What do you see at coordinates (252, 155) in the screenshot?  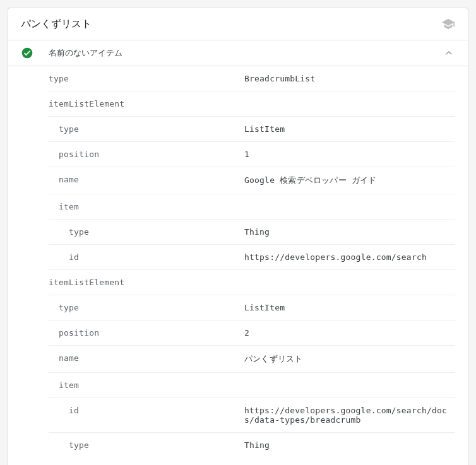 I see `property-row: position1` at bounding box center [252, 155].